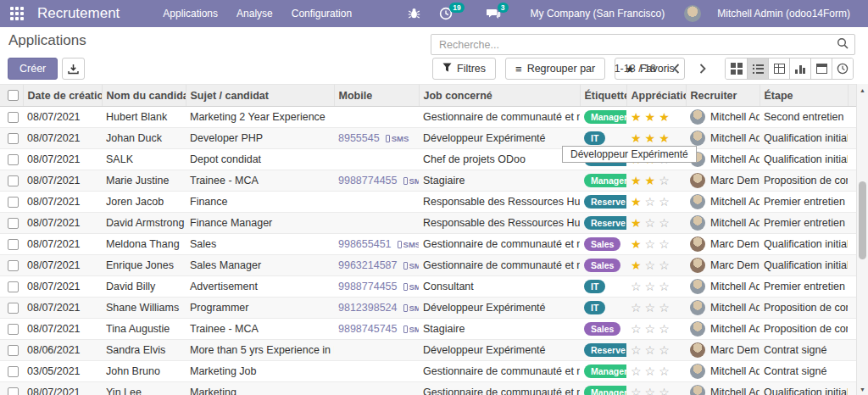  What do you see at coordinates (428, 244) in the screenshot?
I see `table-row: 08/07/2021Meldona ThangSales998655451SMS…` at bounding box center [428, 244].